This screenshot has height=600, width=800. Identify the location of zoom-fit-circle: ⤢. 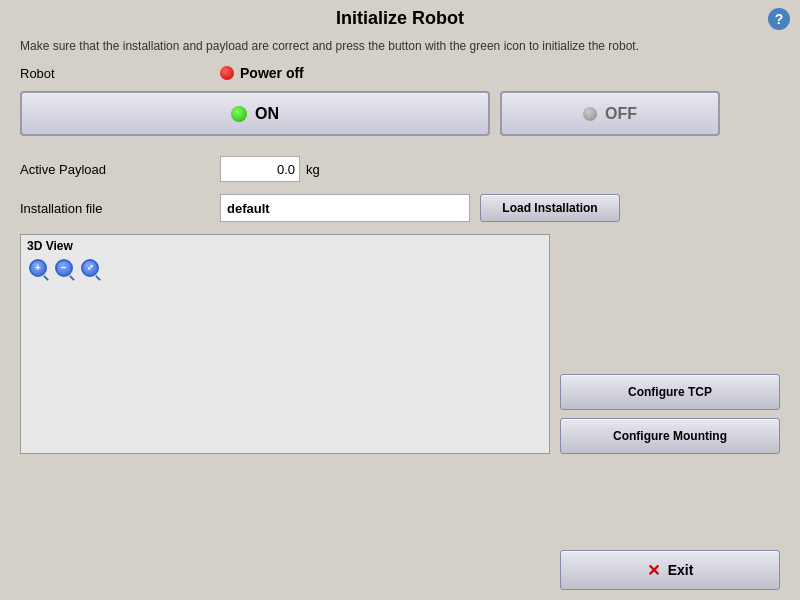
(90, 268).